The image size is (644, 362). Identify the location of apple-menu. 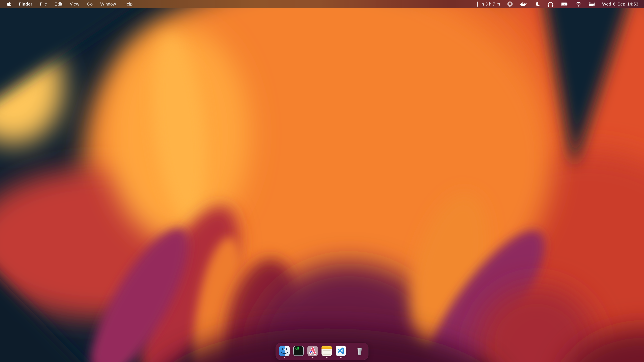
(9, 4).